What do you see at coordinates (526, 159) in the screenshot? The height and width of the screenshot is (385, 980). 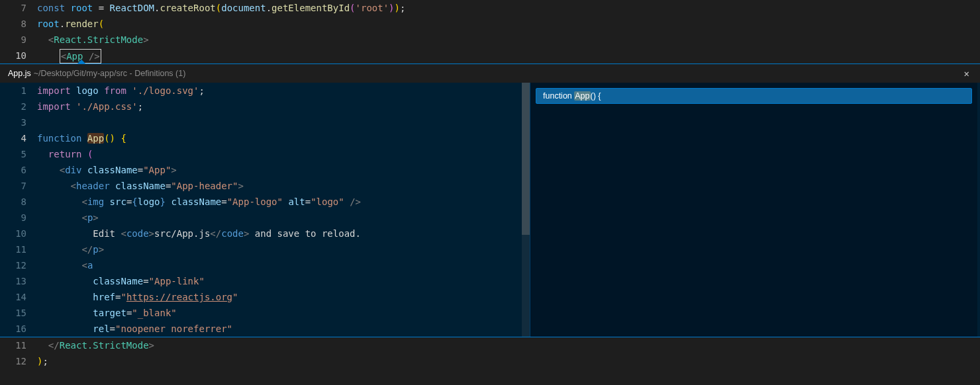 I see `peek-scrollbar-thumb` at bounding box center [526, 159].